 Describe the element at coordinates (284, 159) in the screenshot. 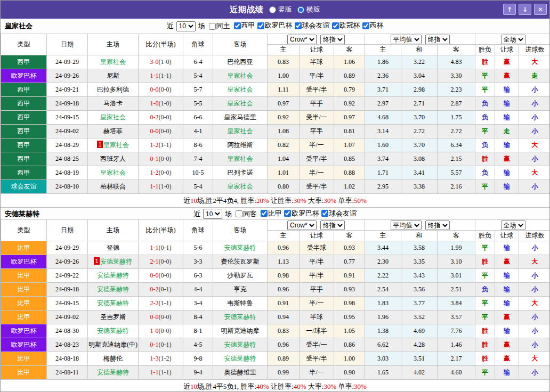

I see `crow-home-odds: 1.04` at that location.